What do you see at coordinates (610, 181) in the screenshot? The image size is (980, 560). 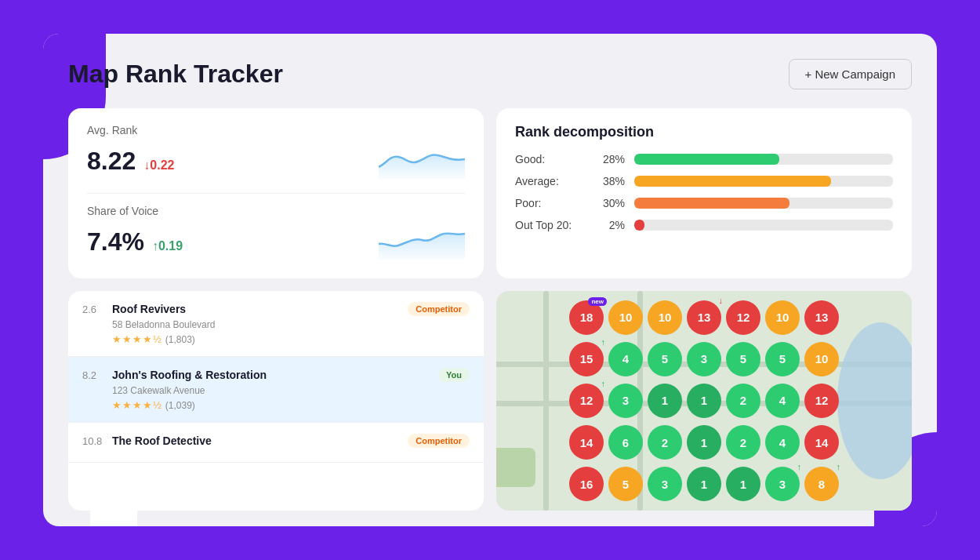 I see `decomp-pct: 38%` at bounding box center [610, 181].